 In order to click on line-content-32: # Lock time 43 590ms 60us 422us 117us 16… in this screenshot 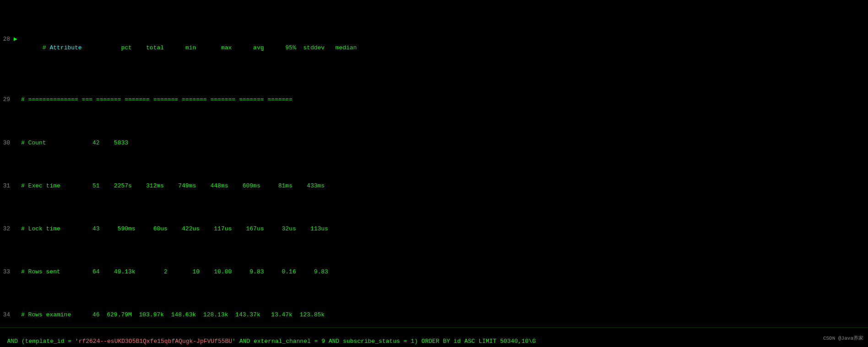, I will do `click(445, 230)`.